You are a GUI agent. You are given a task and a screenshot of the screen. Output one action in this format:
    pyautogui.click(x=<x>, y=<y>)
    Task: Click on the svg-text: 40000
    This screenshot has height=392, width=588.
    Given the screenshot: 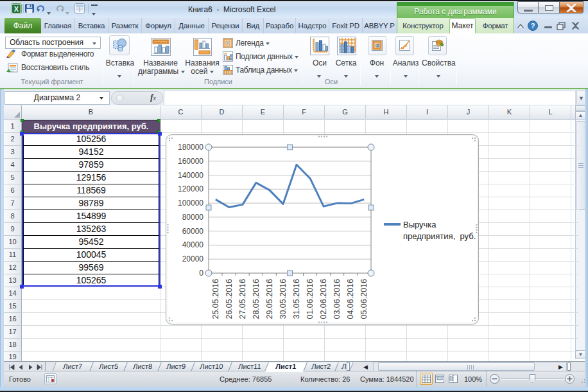 What is the action you would take?
    pyautogui.click(x=193, y=245)
    